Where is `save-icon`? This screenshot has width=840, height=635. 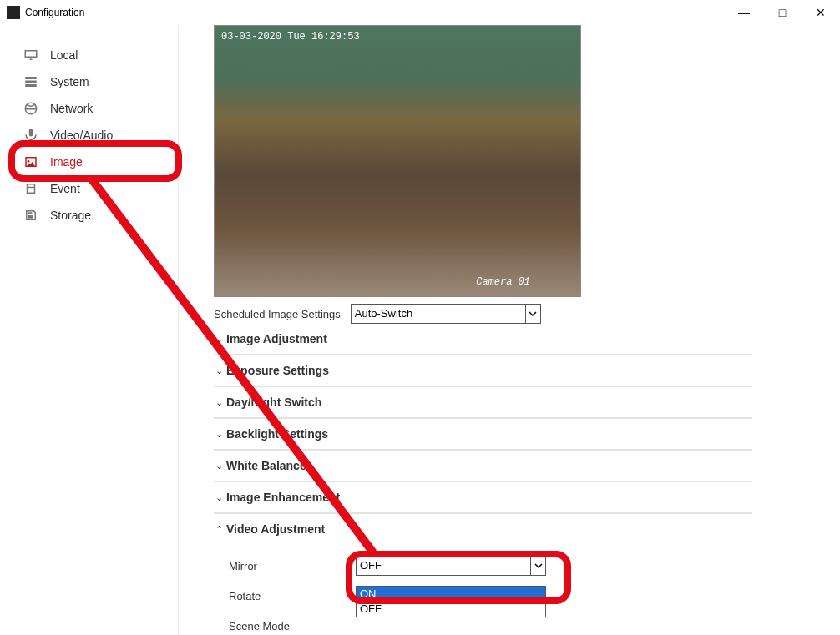 save-icon is located at coordinates (31, 215).